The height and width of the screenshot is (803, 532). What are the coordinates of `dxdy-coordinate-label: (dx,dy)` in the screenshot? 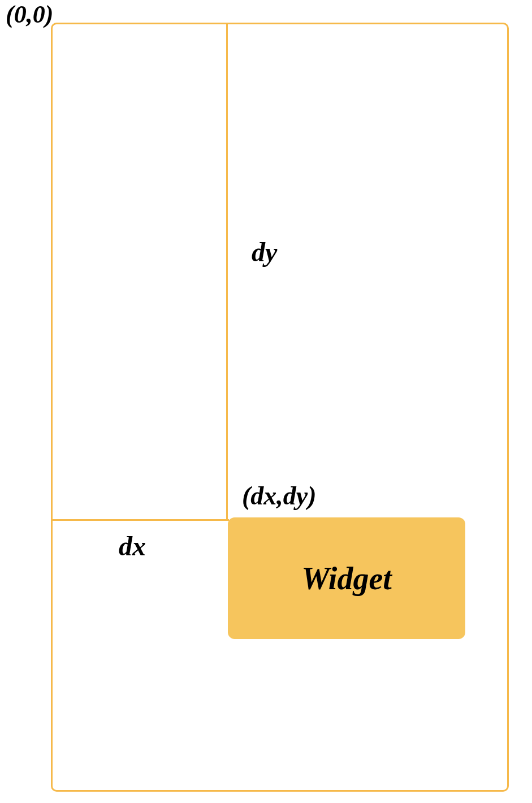 It's located at (279, 495).